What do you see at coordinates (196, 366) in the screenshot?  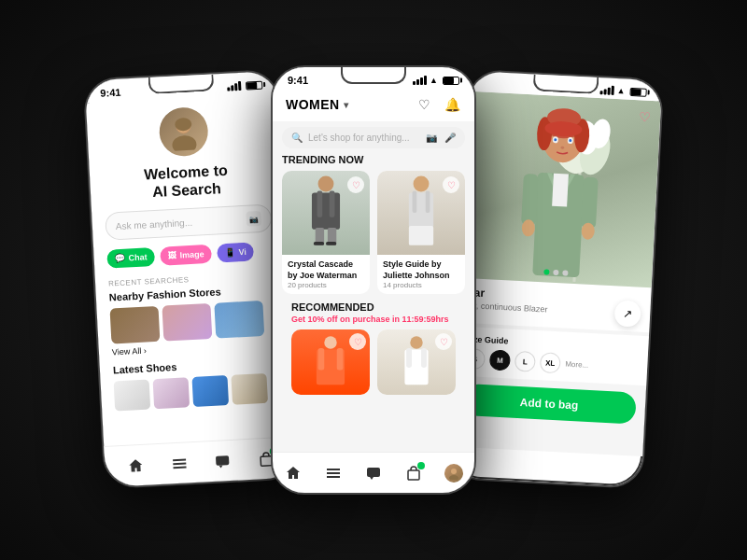 I see `latest-shoes-heading: Latest Shoes` at bounding box center [196, 366].